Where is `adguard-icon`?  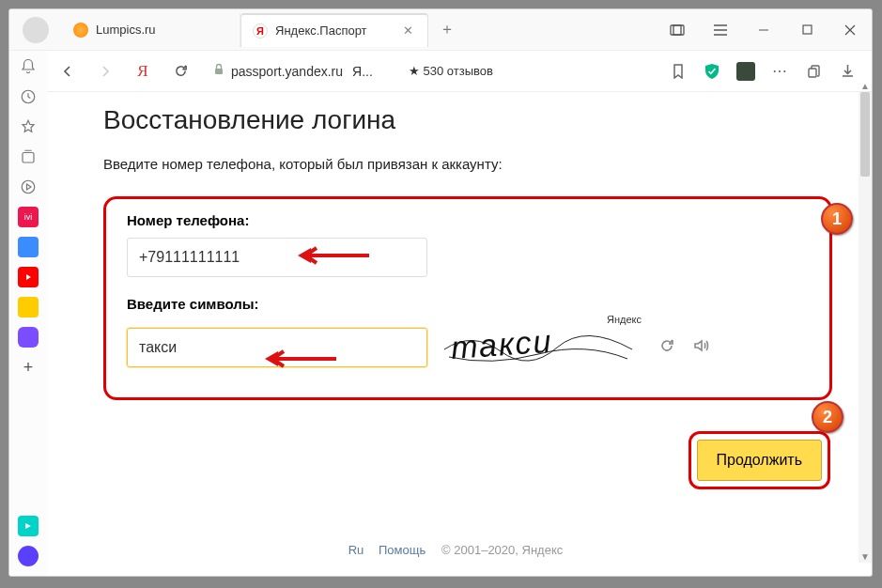 adguard-icon is located at coordinates (712, 71).